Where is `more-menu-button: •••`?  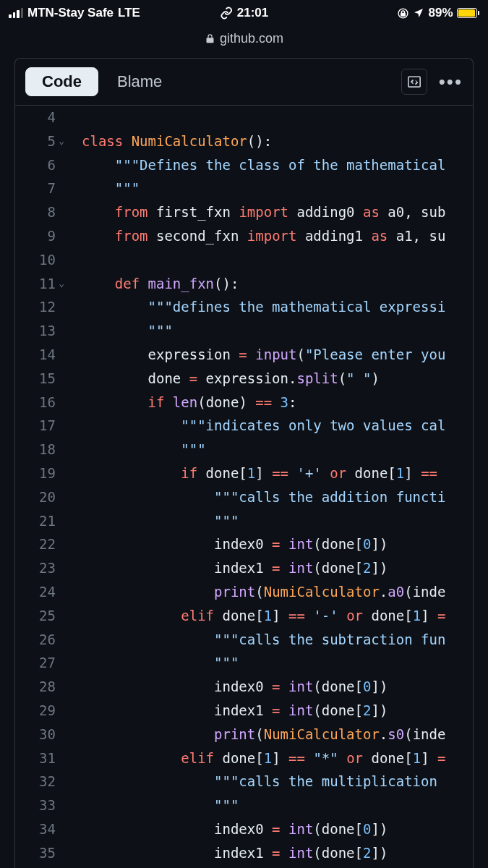 more-menu-button: ••• is located at coordinates (451, 82).